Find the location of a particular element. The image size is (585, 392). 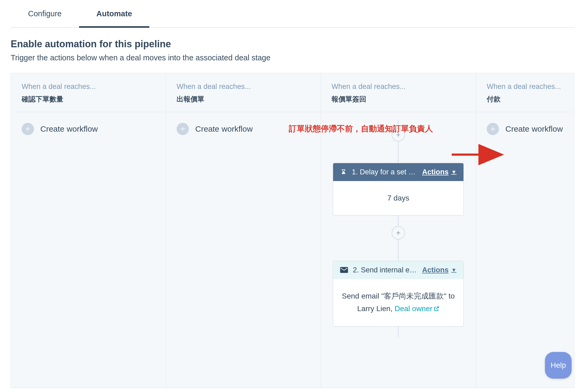

workflow-canvas: + 1. Delay for a set amount of time is located at coordinates (398, 228).